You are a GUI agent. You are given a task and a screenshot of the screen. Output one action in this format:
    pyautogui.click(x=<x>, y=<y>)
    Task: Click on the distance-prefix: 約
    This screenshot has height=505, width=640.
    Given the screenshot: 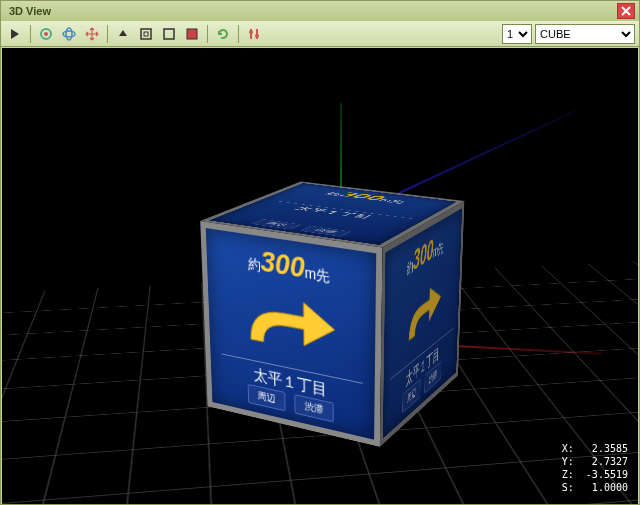 What is the action you would take?
    pyautogui.click(x=254, y=264)
    